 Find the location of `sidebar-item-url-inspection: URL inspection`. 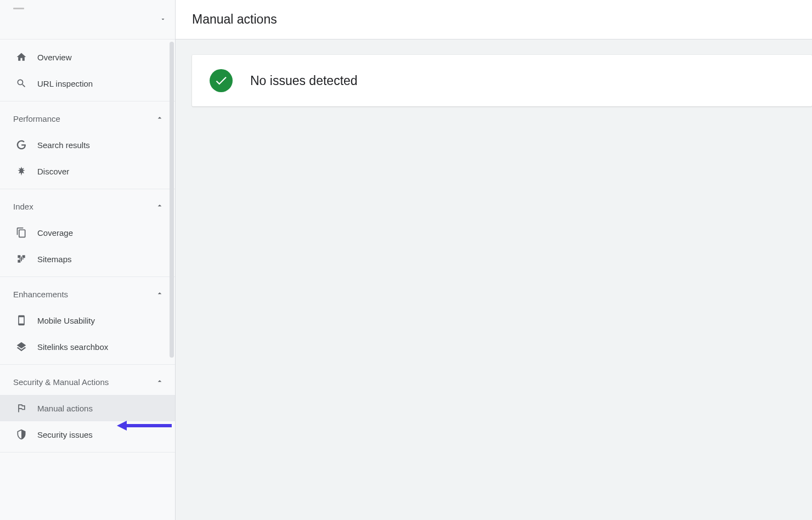

sidebar-item-url-inspection: URL inspection is located at coordinates (88, 83).